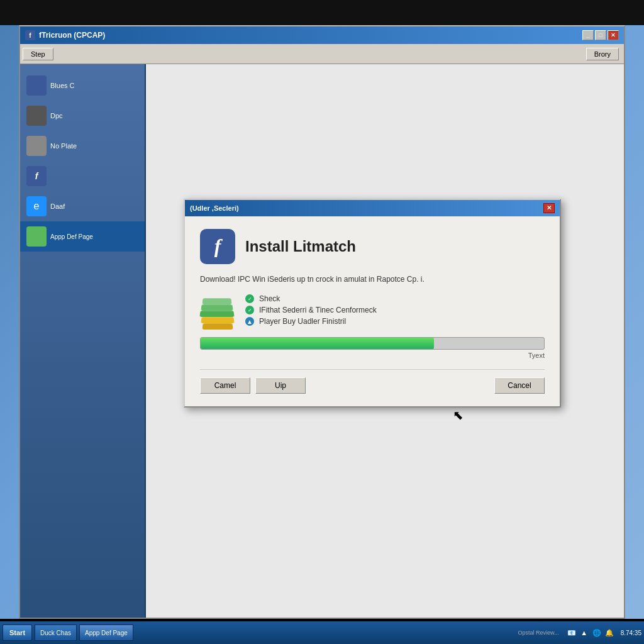 The image size is (644, 644). I want to click on dialog-buttons: Camel Uip Cancel, so click(372, 381).